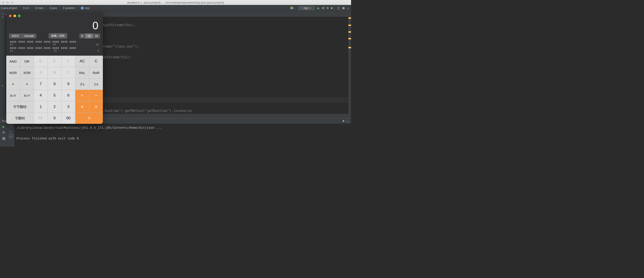  I want to click on key-xor: XOR, so click(27, 72).